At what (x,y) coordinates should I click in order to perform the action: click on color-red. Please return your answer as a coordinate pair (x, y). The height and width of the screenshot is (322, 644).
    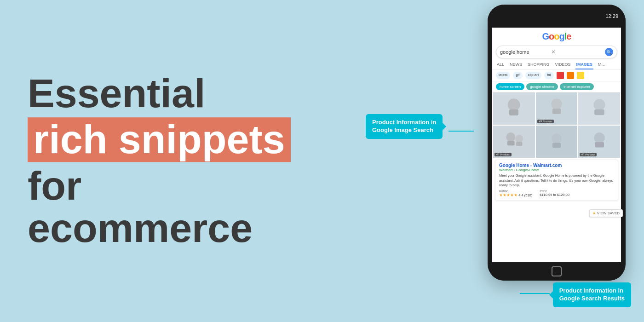
    Looking at the image, I should click on (560, 75).